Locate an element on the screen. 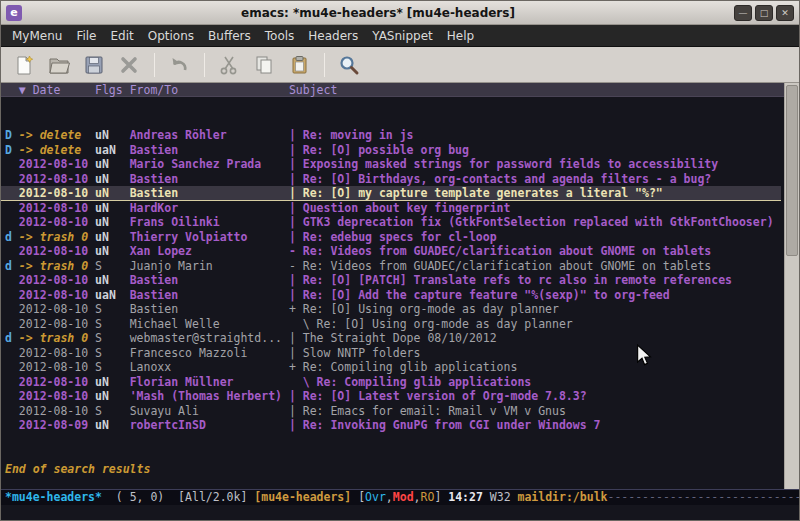 Image resolution: width=800 pixels, height=521 pixels. scrollbar is located at coordinates (792, 286).